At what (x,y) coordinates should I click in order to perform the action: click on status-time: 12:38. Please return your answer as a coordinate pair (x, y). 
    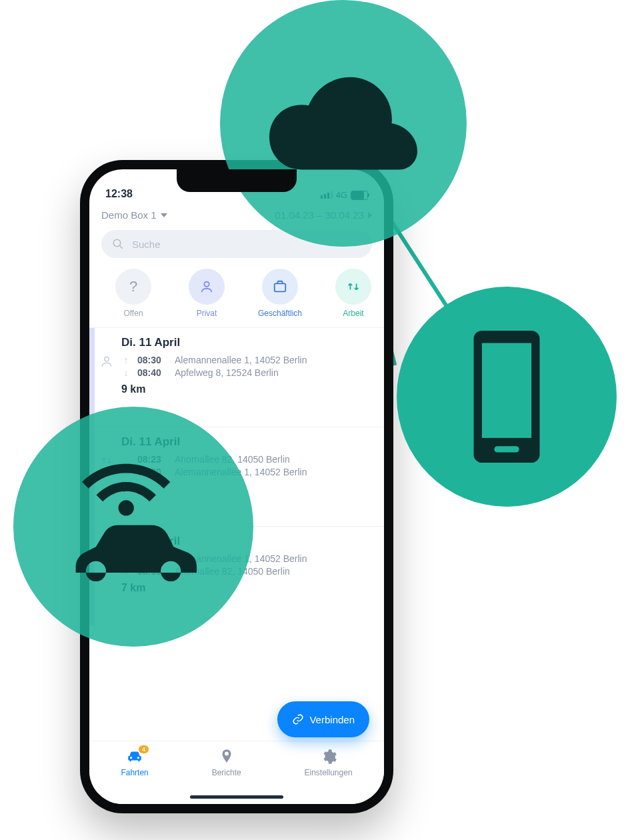
    Looking at the image, I should click on (119, 194).